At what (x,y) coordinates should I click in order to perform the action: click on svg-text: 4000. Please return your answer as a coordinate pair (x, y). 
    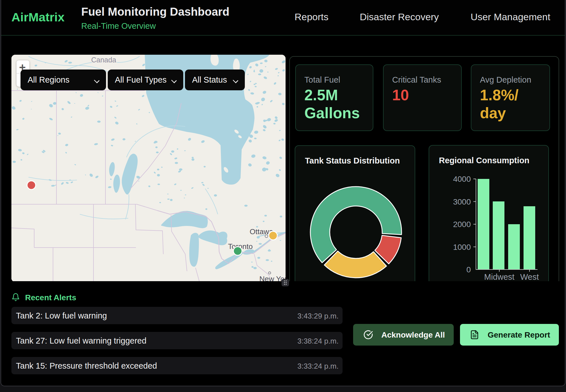
    Looking at the image, I should click on (462, 179).